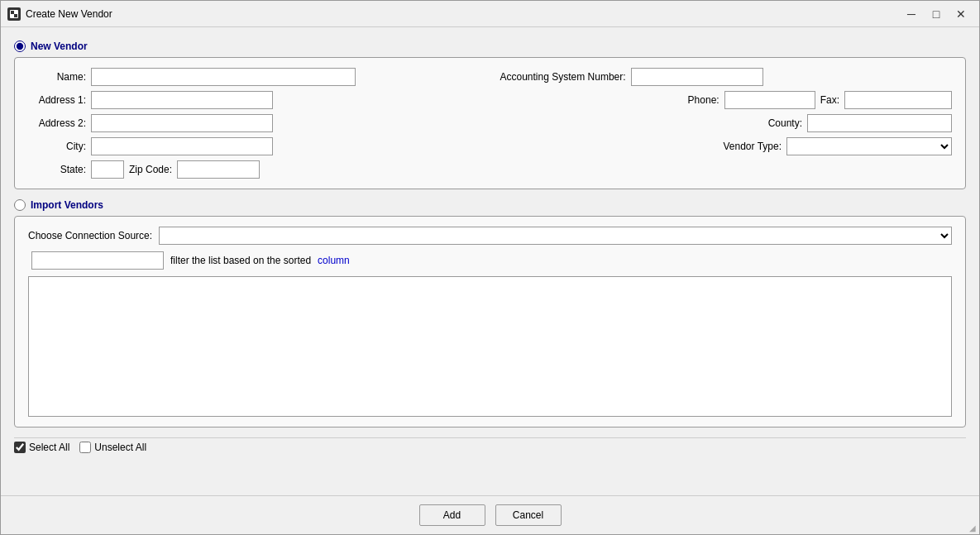  I want to click on minimize-button: ─, so click(911, 14).